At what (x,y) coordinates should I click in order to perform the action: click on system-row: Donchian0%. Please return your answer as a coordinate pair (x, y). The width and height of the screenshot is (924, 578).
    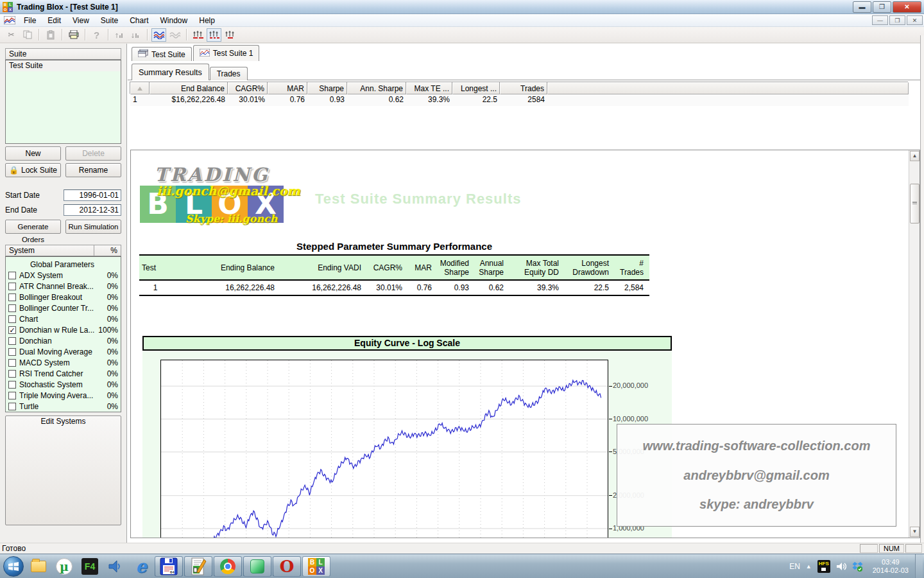
    Looking at the image, I should click on (63, 340).